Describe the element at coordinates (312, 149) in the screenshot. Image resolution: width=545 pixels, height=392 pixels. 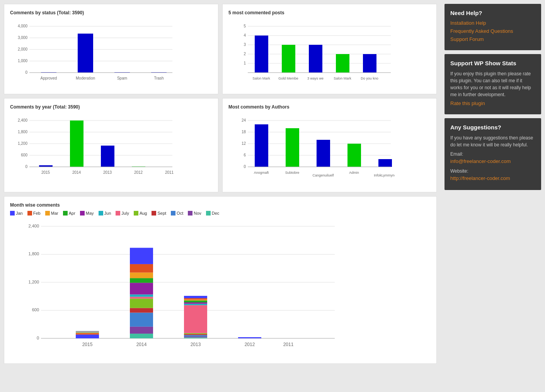
I see `authors-svg: 24 18 12 6 0 Anogmaft` at that location.